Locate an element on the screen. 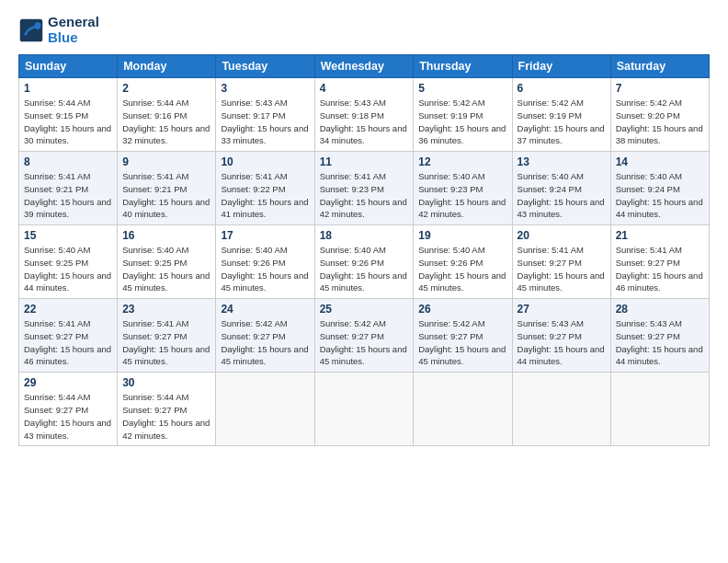 This screenshot has height=563, width=728. day-number: 29 is located at coordinates (68, 383).